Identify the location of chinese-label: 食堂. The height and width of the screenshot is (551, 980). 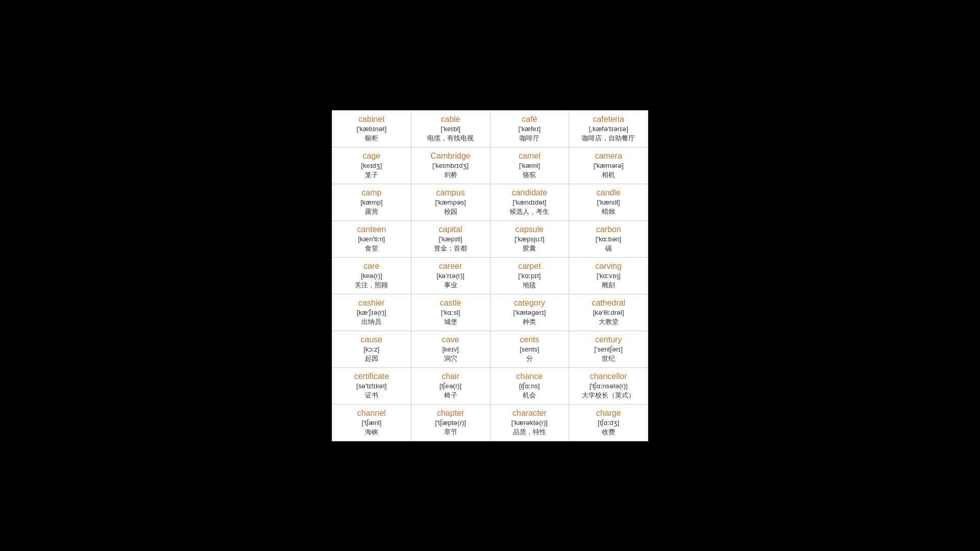
(372, 248).